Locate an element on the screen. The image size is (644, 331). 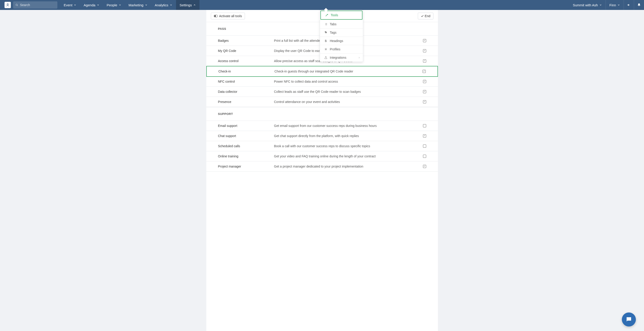
tool-name: Project manager is located at coordinates (246, 166).